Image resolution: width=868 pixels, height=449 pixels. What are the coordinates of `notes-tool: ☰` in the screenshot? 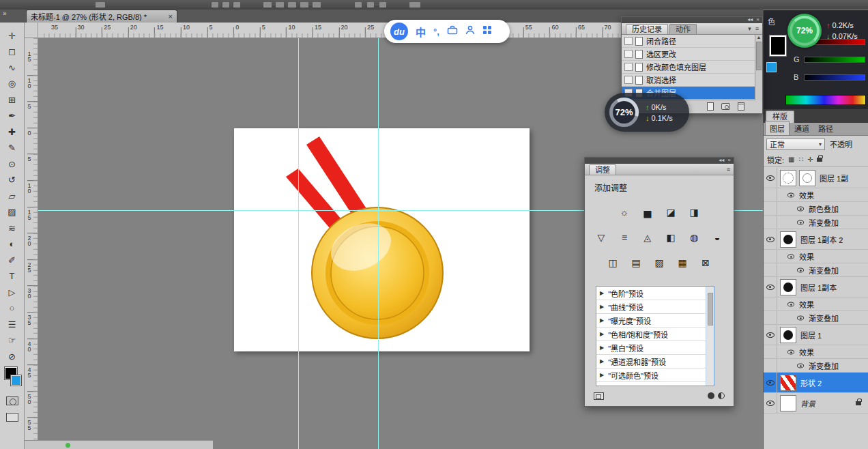 It's located at (12, 324).